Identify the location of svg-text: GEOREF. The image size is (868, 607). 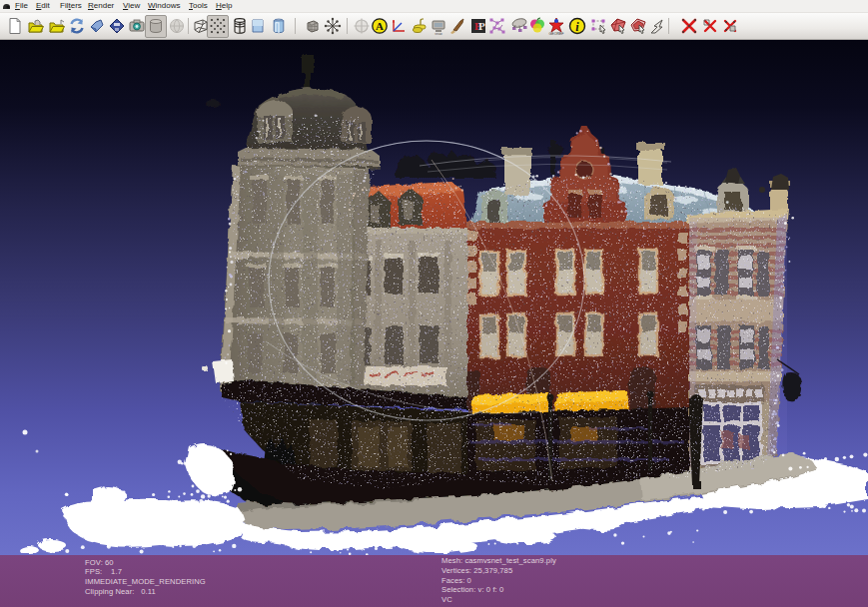
(557, 34).